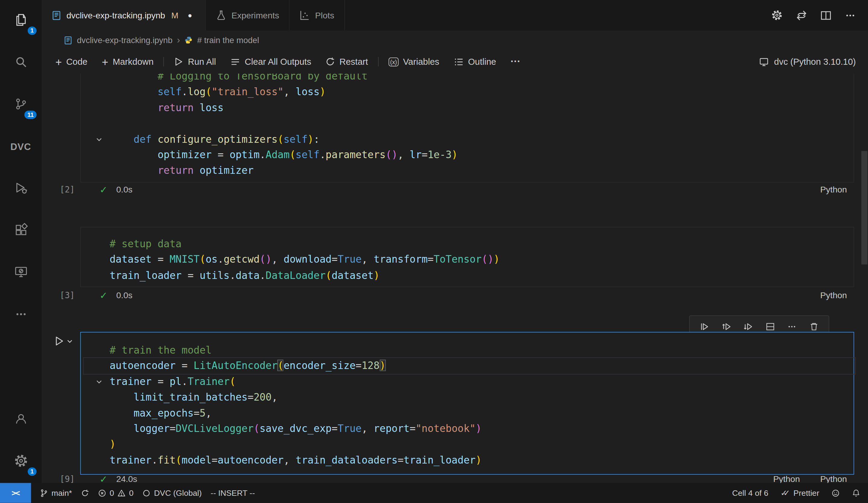  I want to click on chevron-right-icon: ›, so click(178, 40).